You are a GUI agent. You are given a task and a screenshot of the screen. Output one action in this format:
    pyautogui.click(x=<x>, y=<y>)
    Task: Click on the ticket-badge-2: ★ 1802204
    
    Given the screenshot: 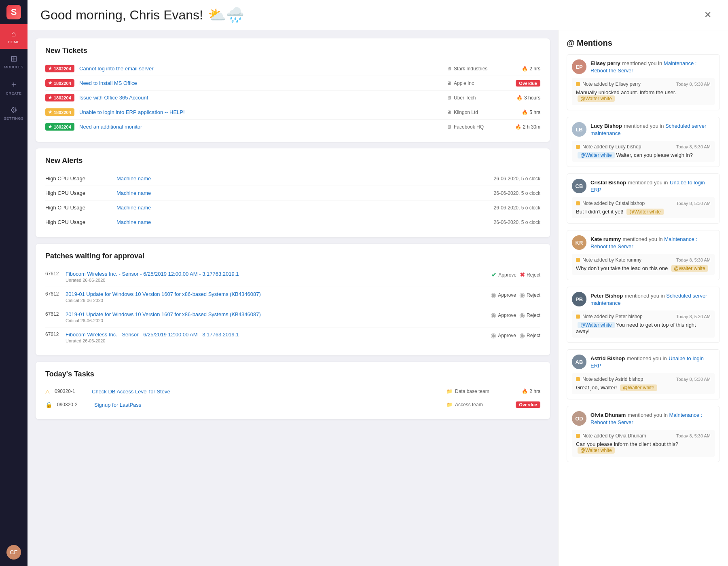 What is the action you would take?
    pyautogui.click(x=60, y=98)
    